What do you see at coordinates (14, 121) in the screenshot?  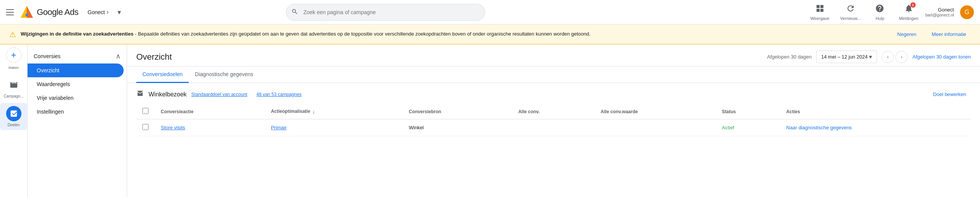 I see `sidebar-icons: + Maken Campagn... Doelen` at bounding box center [14, 121].